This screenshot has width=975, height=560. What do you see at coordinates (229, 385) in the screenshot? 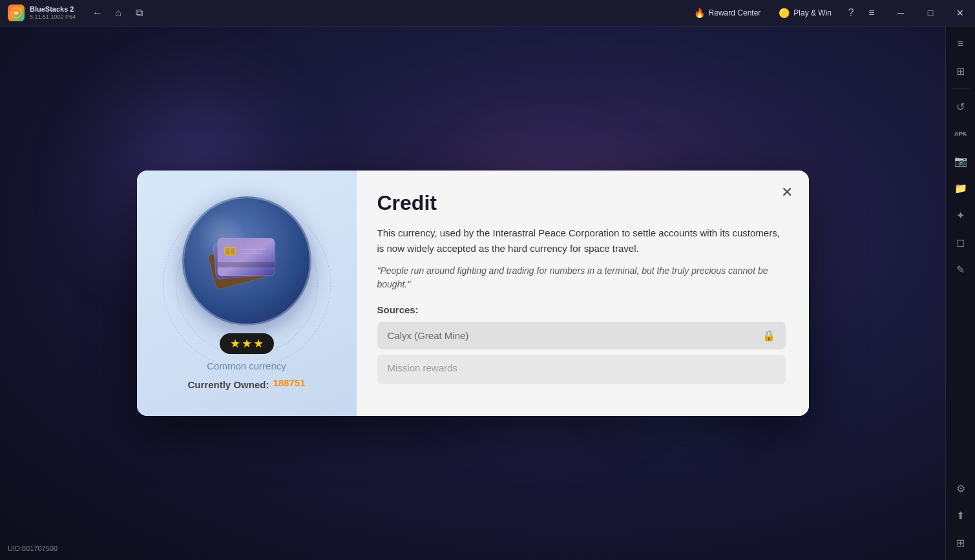
I see `owned-label: Currently Owned:` at bounding box center [229, 385].